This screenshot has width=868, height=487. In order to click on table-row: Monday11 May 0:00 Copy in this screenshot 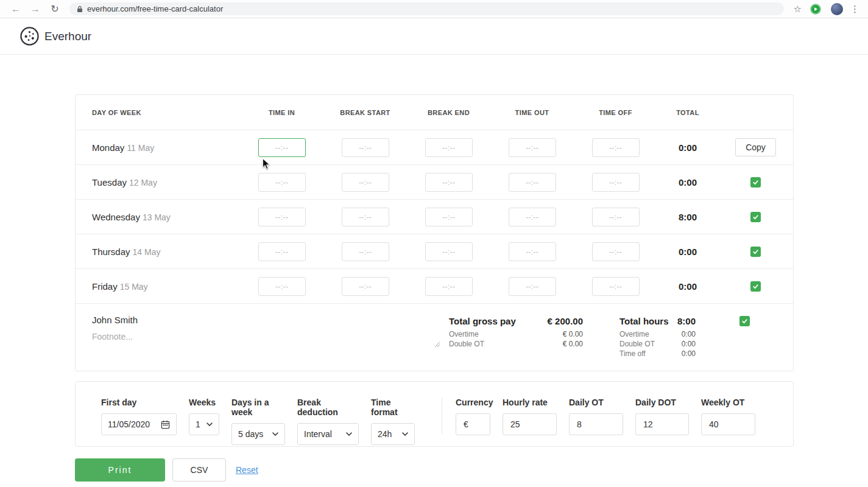, I will do `click(434, 147)`.